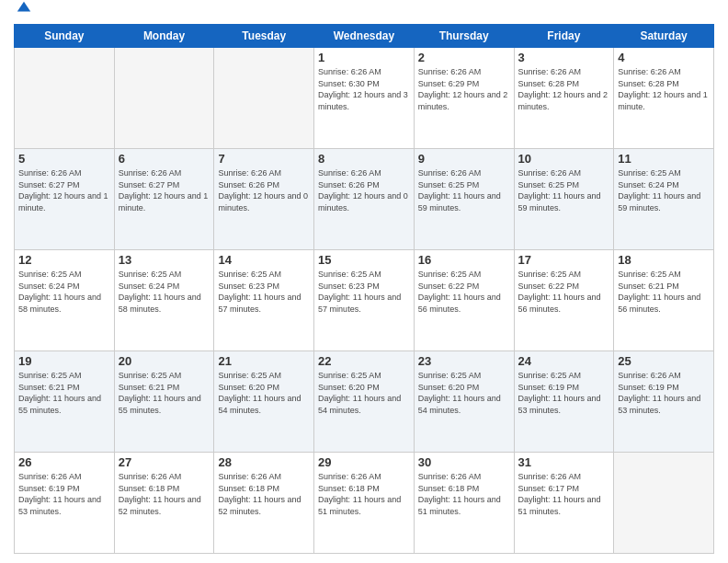 The width and height of the screenshot is (728, 563). Describe the element at coordinates (264, 186) in the screenshot. I see `sunset-text: Sunset: 6:26 PM` at that location.